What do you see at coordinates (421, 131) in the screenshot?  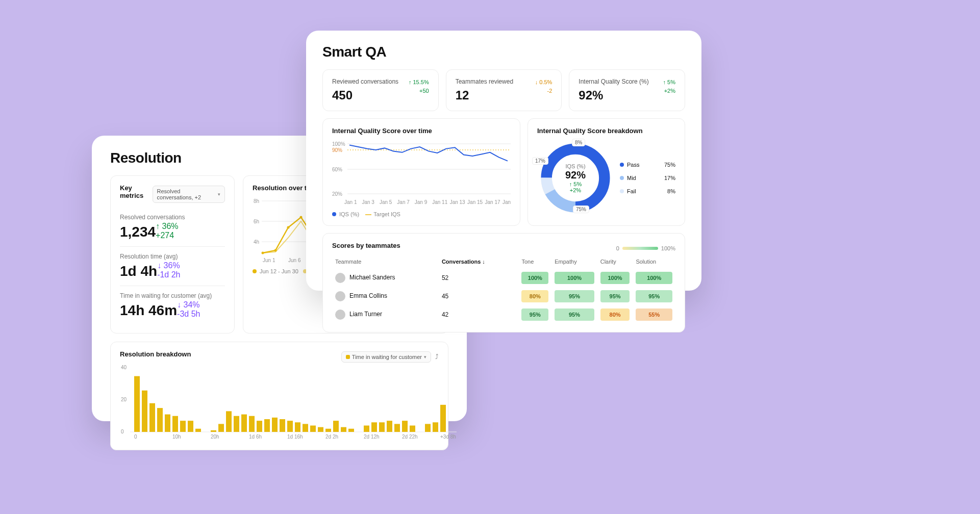 I see `iqs-time-header: Internal Quality Score over time` at bounding box center [421, 131].